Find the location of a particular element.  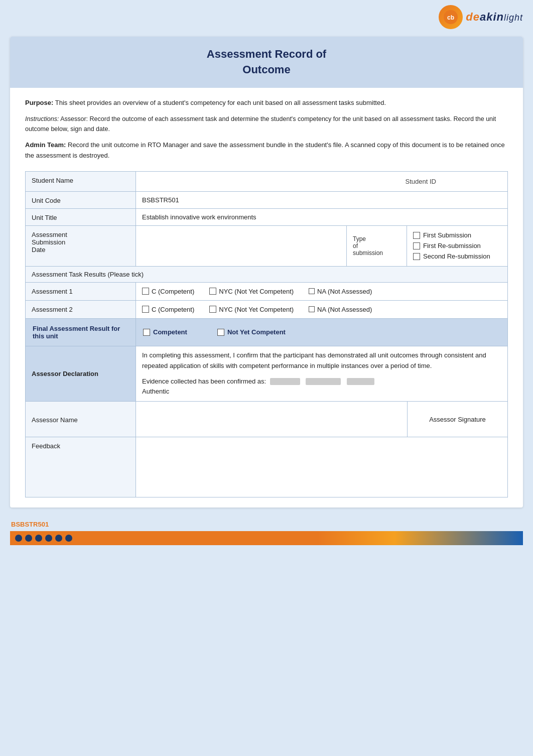

final-competent: Competent is located at coordinates (165, 332).